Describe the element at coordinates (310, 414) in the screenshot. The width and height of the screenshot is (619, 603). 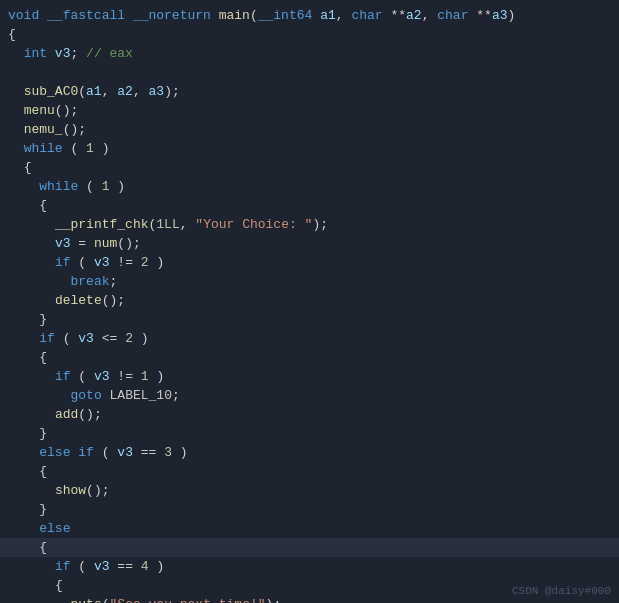
I see `code-line: add();` at that location.